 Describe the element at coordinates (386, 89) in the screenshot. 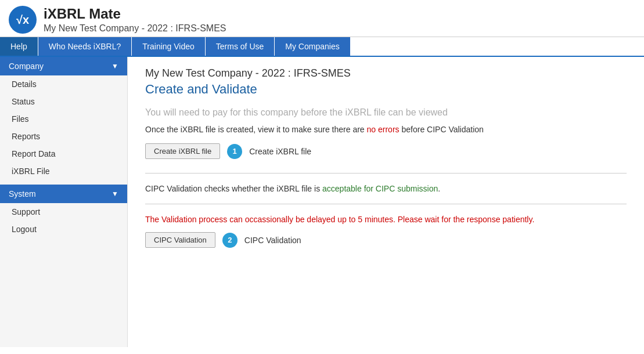

I see `content-page-title: Create and Validate` at that location.